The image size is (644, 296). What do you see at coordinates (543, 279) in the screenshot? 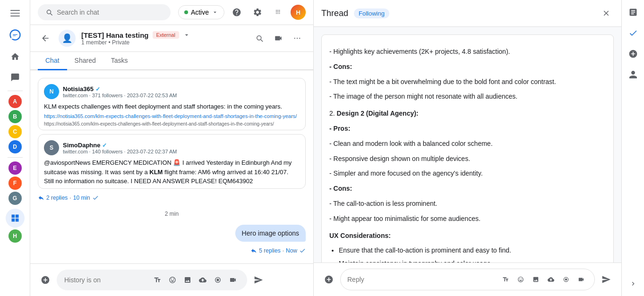
I see `thread-input-icons` at bounding box center [543, 279].